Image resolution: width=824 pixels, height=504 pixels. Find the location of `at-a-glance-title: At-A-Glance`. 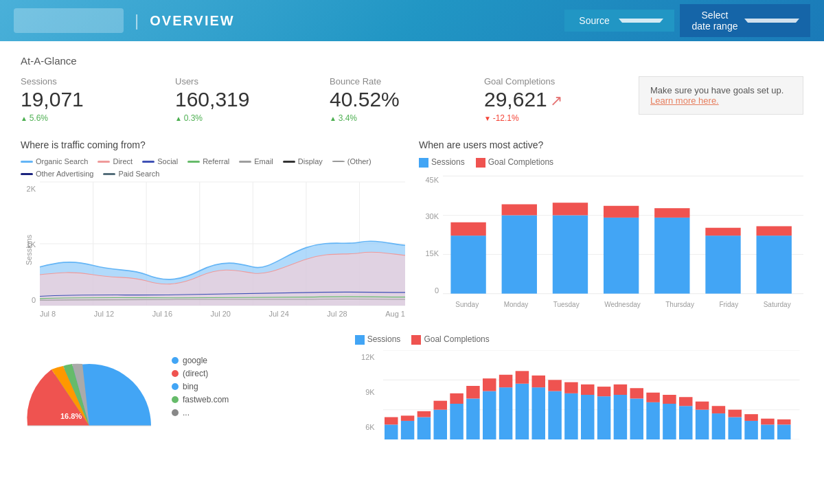

at-a-glance-title: At-A-Glance is located at coordinates (412, 60).